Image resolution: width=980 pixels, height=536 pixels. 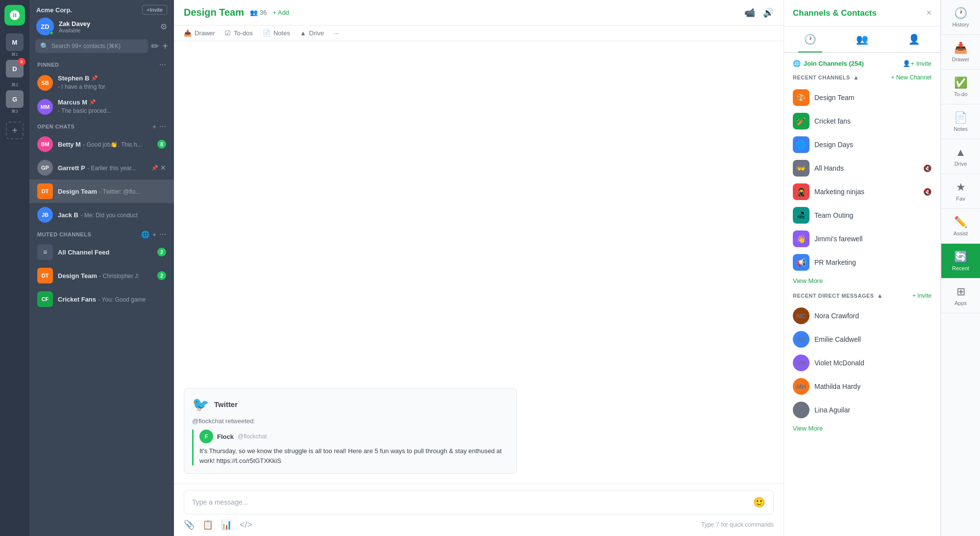 I want to click on join-channels-label: Join Channels (254), so click(x=834, y=64).